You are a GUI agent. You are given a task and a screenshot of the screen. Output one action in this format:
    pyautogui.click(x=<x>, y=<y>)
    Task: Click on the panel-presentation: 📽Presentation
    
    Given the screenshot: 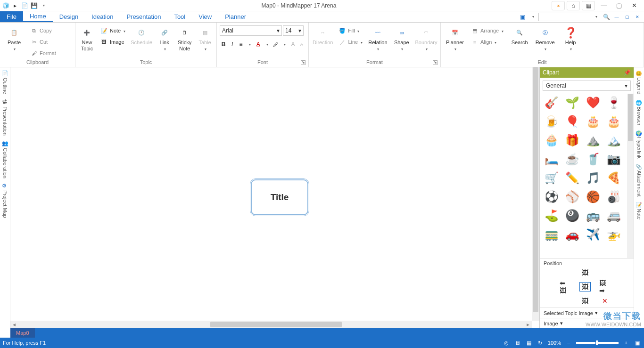 What is the action you would take?
    pyautogui.click(x=5, y=117)
    